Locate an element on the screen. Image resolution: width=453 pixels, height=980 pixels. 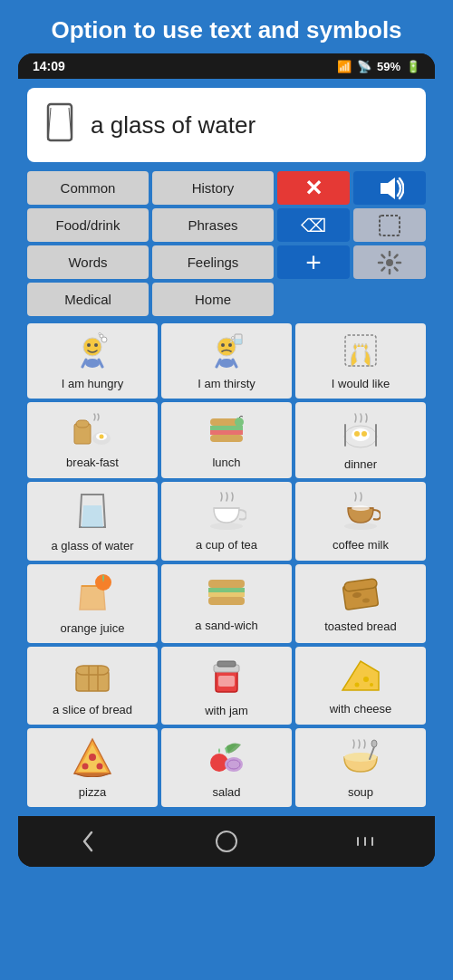
battery-icon: 🔋 is located at coordinates (413, 67).